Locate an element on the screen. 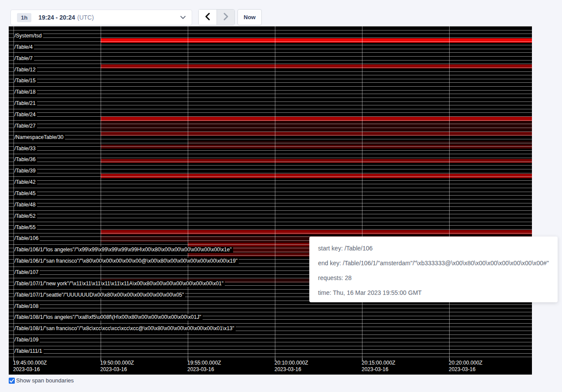  key-label: /Table/39 is located at coordinates (25, 171).